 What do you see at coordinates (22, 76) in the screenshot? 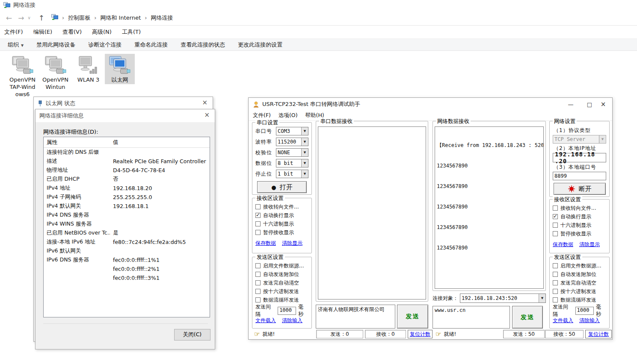
I see `adapter-openvpn-tap: OpenVPN TAP-Wind ows6` at bounding box center [22, 76].